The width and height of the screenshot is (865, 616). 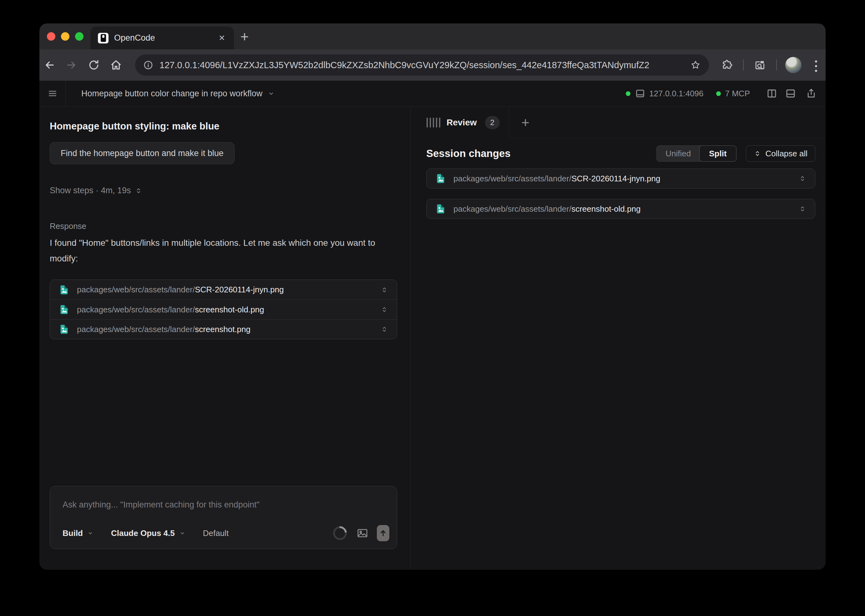 What do you see at coordinates (71, 65) in the screenshot?
I see `forward-icon` at bounding box center [71, 65].